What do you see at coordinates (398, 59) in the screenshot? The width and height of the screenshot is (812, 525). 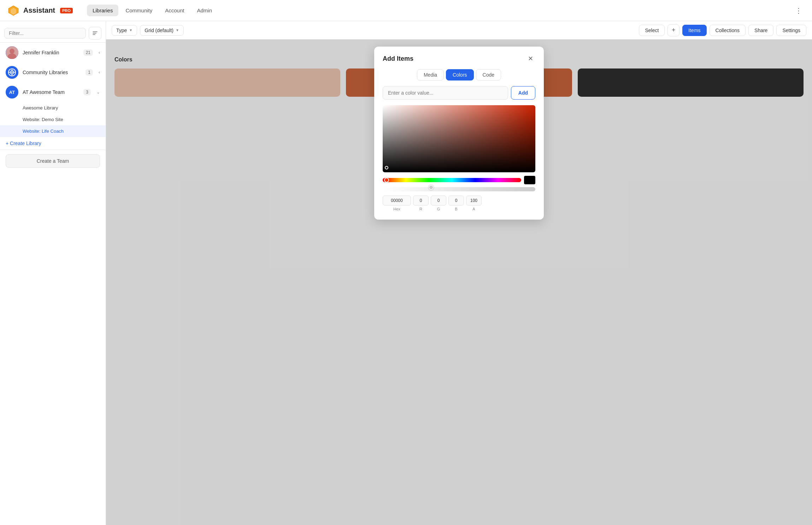 I see `modal-title: Add Items` at bounding box center [398, 59].